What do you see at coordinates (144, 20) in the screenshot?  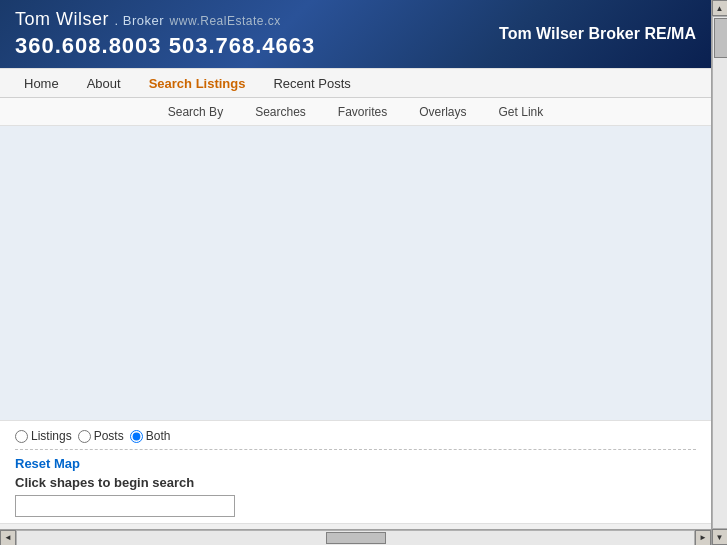 I see `broker-title: Broker` at bounding box center [144, 20].